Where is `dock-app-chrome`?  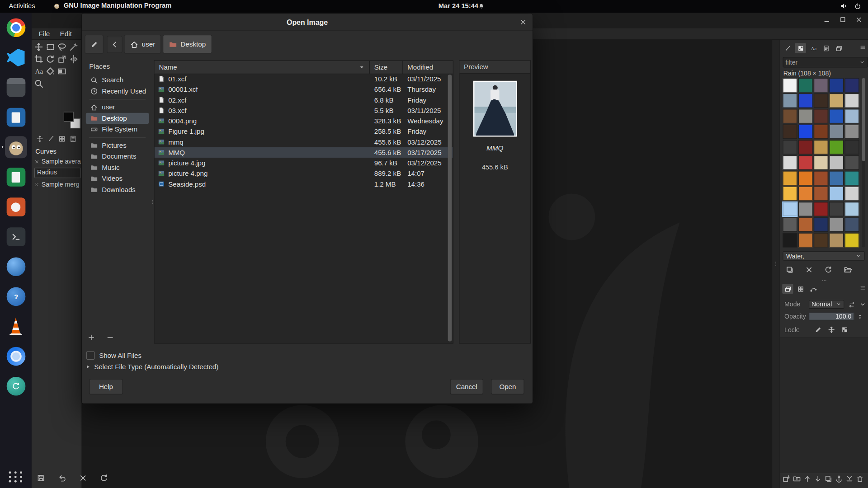 dock-app-chrome is located at coordinates (15, 28).